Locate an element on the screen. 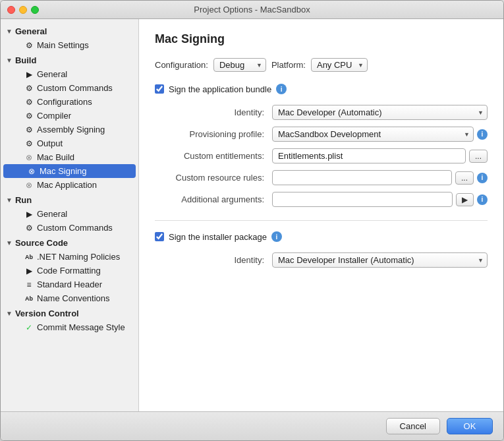 Image resolution: width=504 pixels, height=441 pixels. sidebar-section-general: ▼ General ⚙ Main Settings is located at coordinates (70, 38).